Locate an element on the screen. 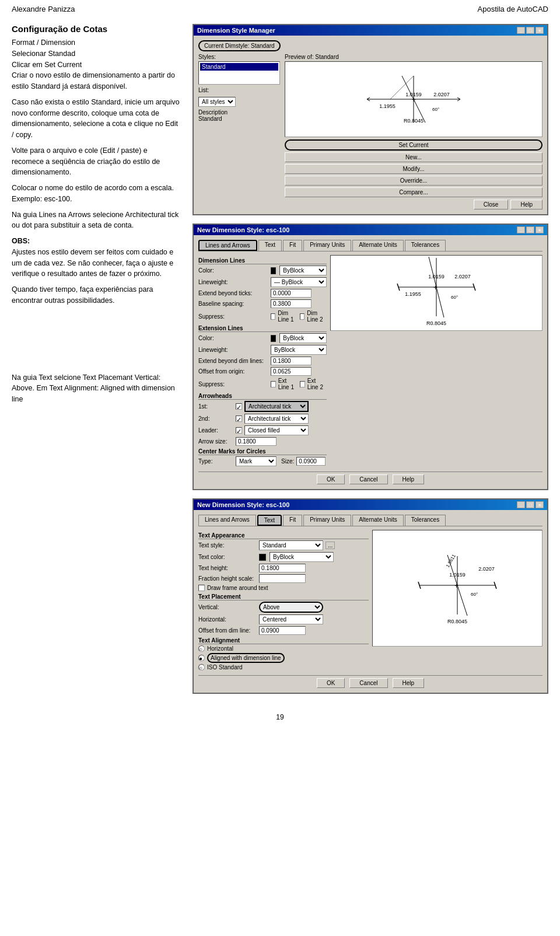 The height and width of the screenshot is (936, 560). leader-select: Closed filled is located at coordinates (276, 431).